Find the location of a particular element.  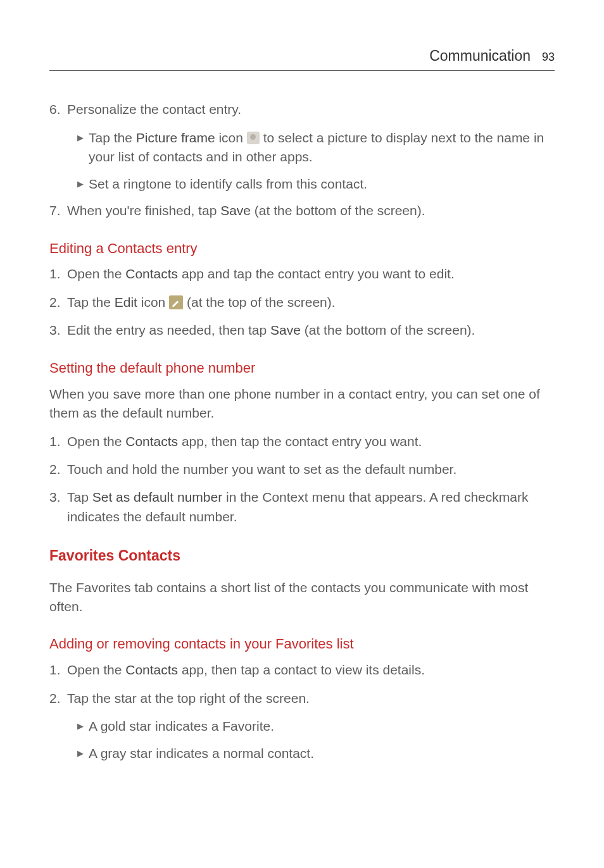

step-text: Touch and hold the number you want to se… is located at coordinates (311, 469).